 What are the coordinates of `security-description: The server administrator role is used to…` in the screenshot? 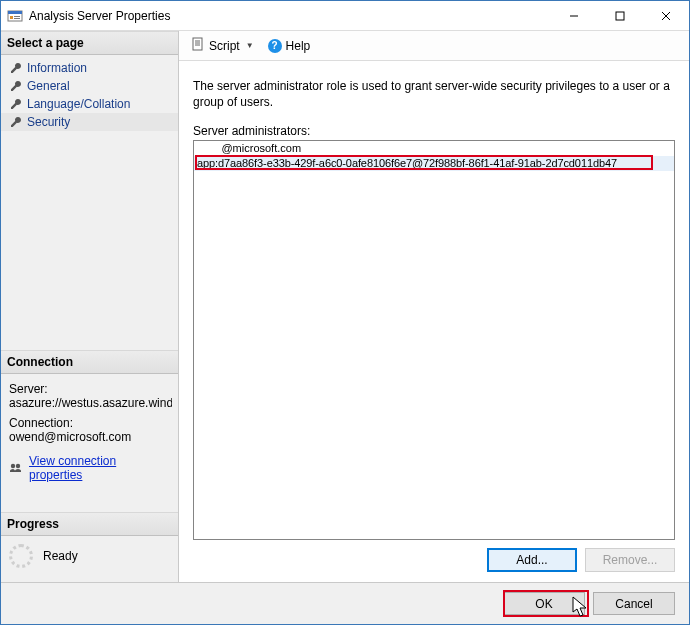 It's located at (434, 94).